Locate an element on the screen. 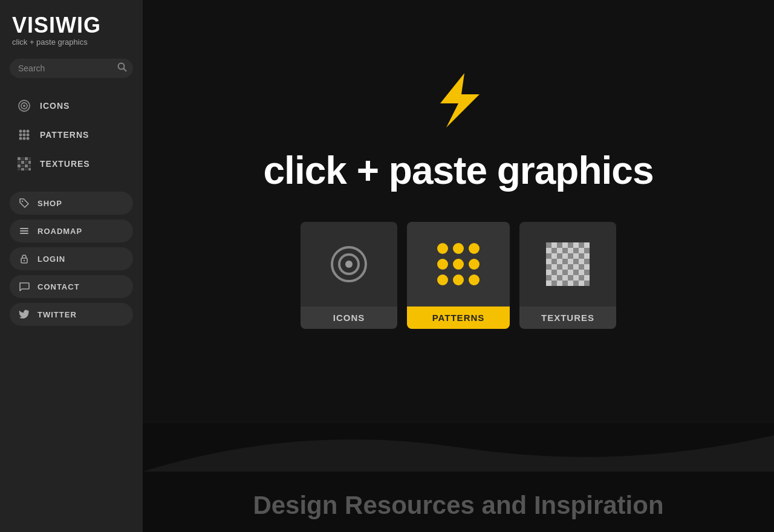 The width and height of the screenshot is (774, 532). logo-subtitle: click + paste graphics is located at coordinates (73, 42).